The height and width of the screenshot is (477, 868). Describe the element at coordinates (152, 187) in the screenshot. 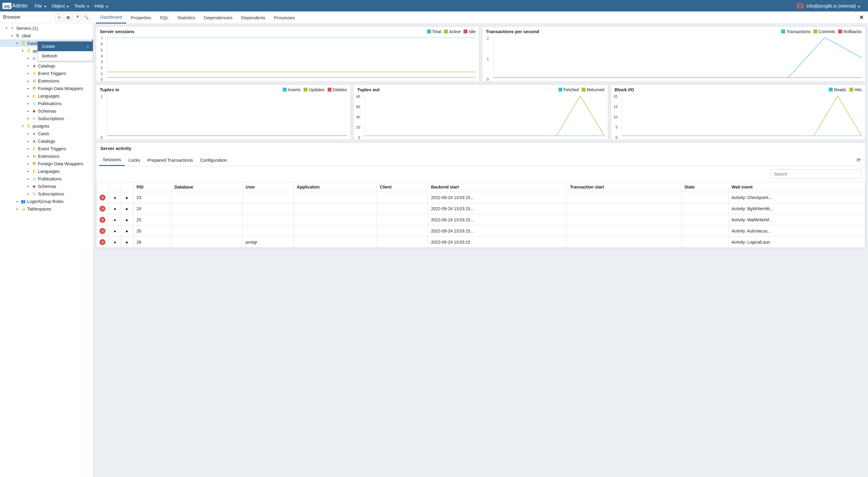

I see `col-pid: PID` at that location.